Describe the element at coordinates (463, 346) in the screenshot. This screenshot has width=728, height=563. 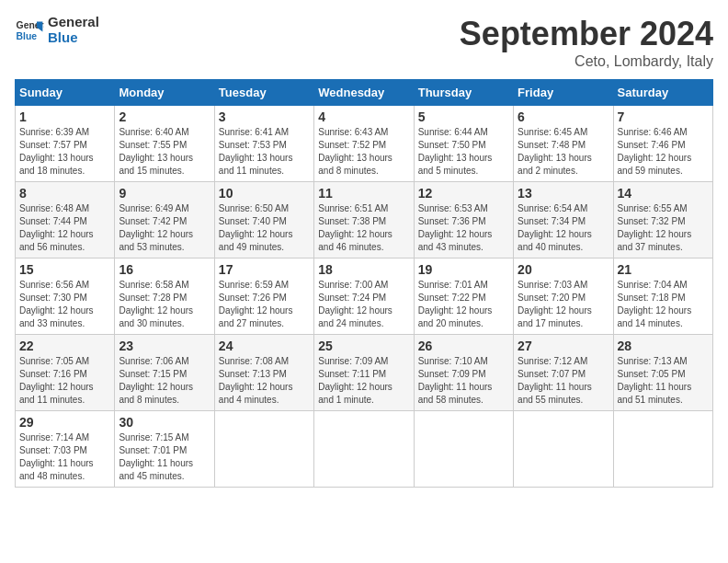
I see `day-number: 26` at that location.